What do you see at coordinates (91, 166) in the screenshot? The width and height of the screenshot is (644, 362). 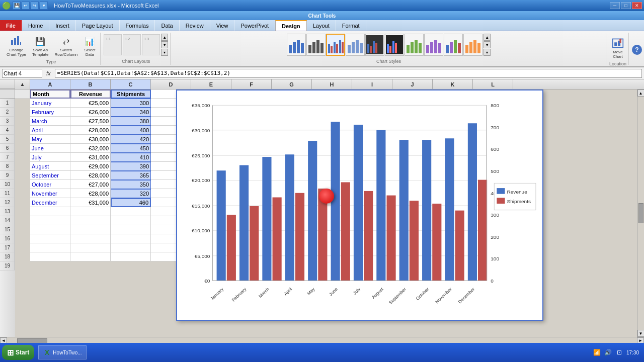 I see `cell-rev-aug: €29,000` at bounding box center [91, 166].